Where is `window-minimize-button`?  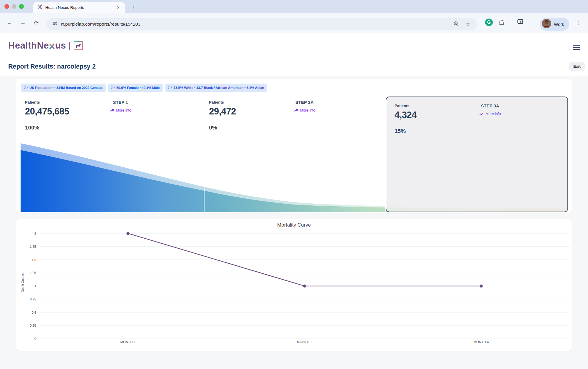
window-minimize-button is located at coordinates (14, 6).